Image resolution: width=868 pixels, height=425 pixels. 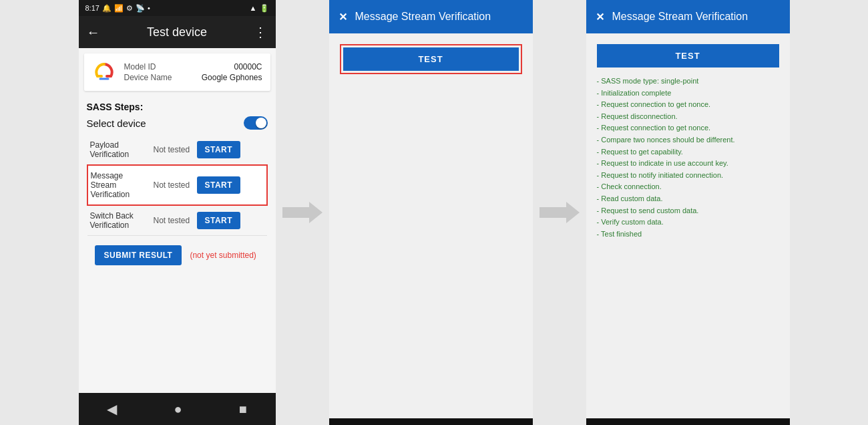 What do you see at coordinates (688, 17) in the screenshot?
I see `dialog-header-2: ✕ Message Stream Verification` at bounding box center [688, 17].